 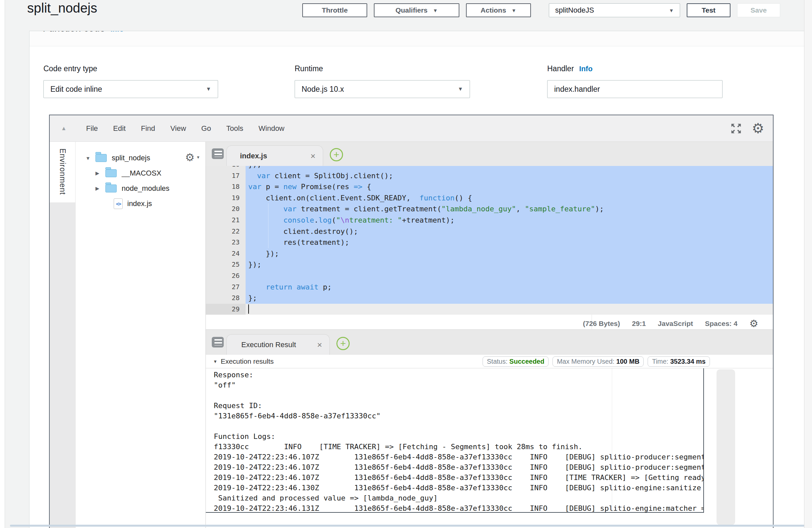 What do you see at coordinates (454, 375) in the screenshot?
I see `log-line: Response:` at bounding box center [454, 375].